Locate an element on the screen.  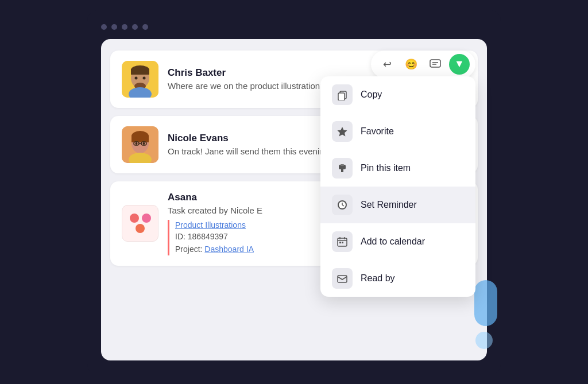
menu-item-calendar: Add to calendar is located at coordinates (398, 242).